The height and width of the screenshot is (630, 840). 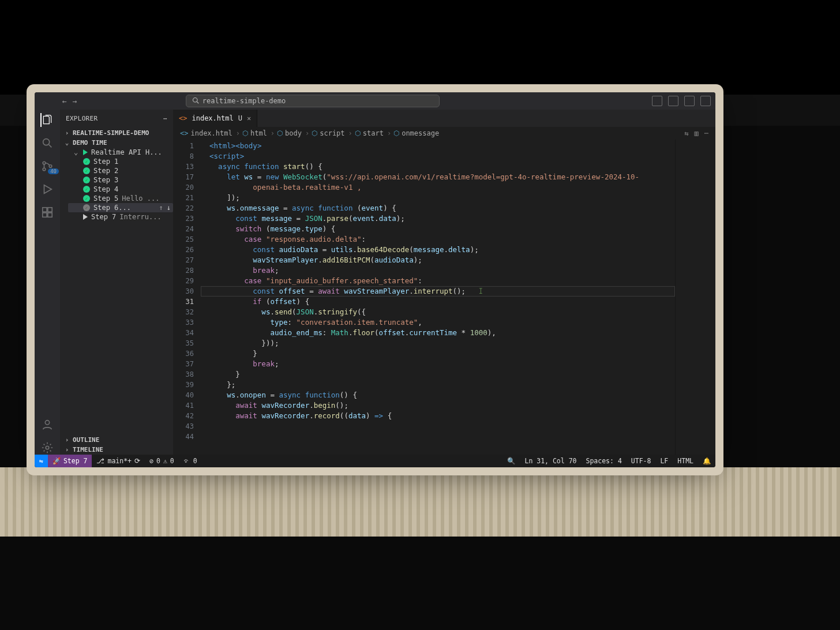 I want to click on code-line-13: async function start() {, so click(x=438, y=167).